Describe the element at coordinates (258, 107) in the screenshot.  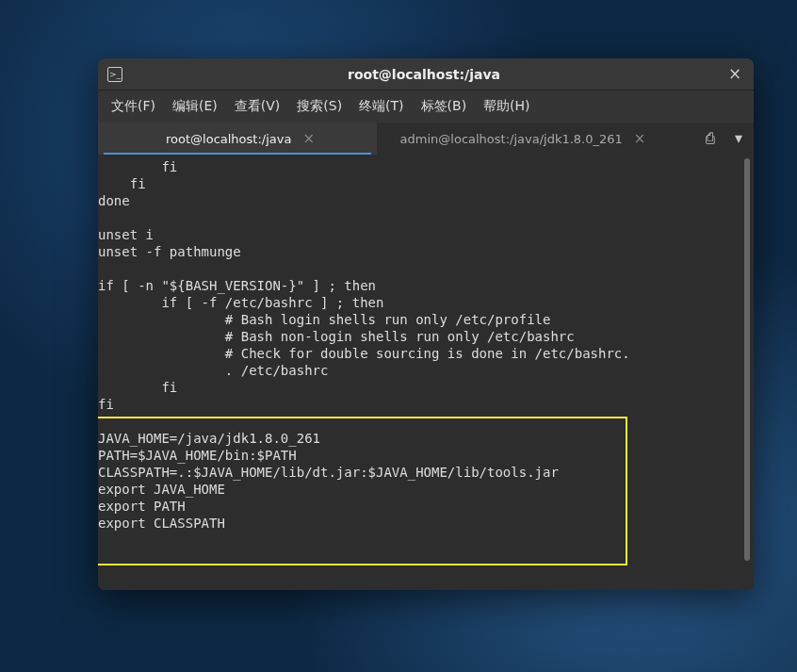
I see `menu-view: 查看(V)` at that location.